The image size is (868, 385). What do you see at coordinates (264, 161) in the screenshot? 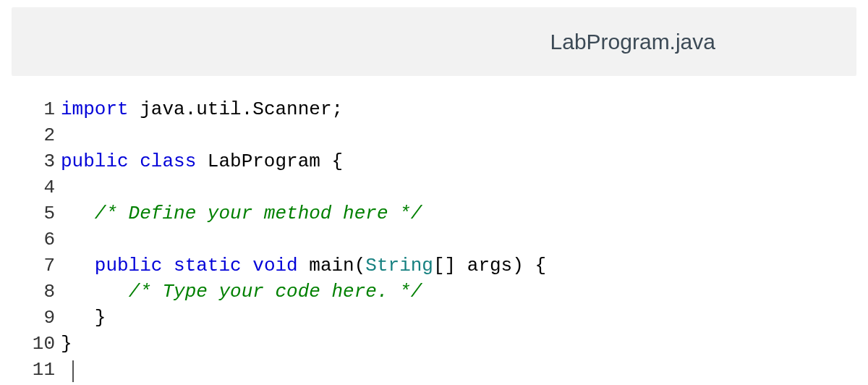
I see `class-name: LabProgram` at bounding box center [264, 161].